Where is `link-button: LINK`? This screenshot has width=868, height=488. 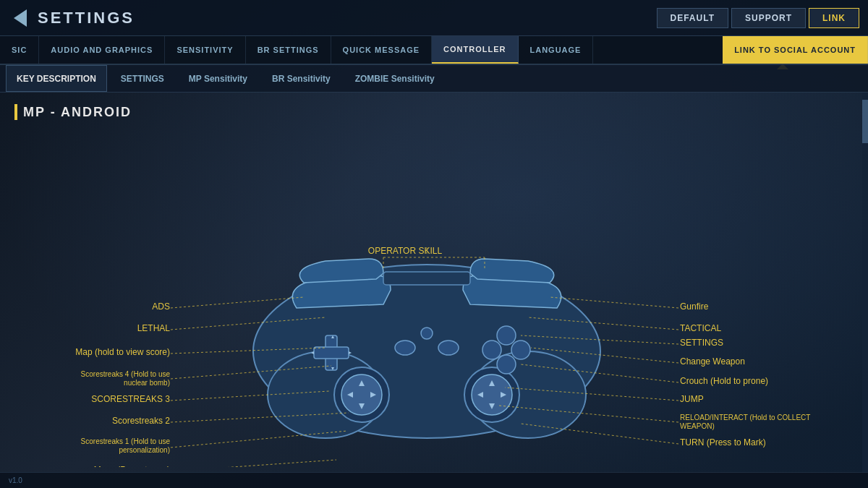
link-button: LINK is located at coordinates (834, 18).